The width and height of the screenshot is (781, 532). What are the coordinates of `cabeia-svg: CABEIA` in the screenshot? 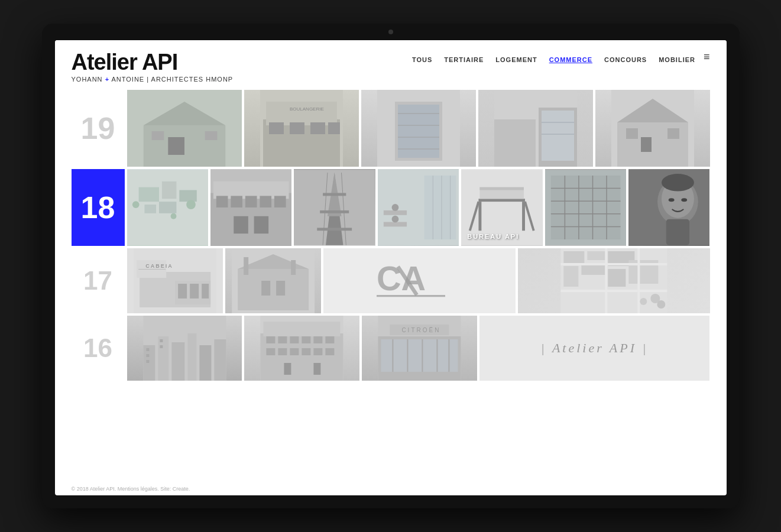 It's located at (175, 281).